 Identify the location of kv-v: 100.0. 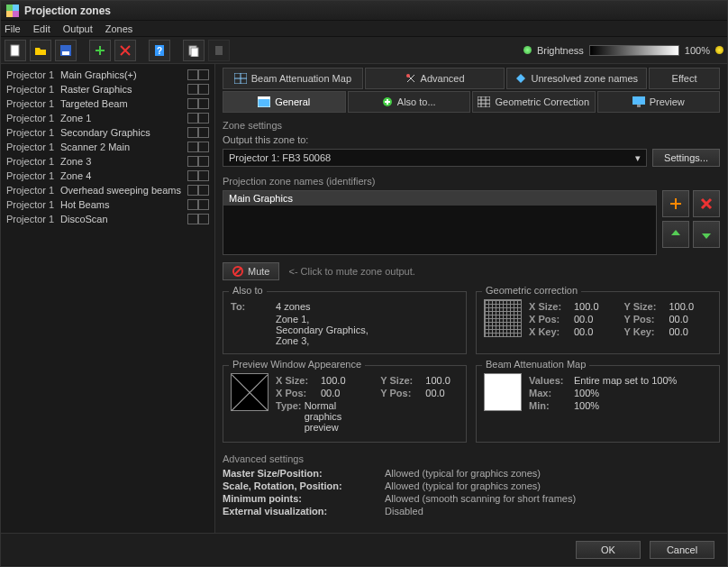
(438, 380).